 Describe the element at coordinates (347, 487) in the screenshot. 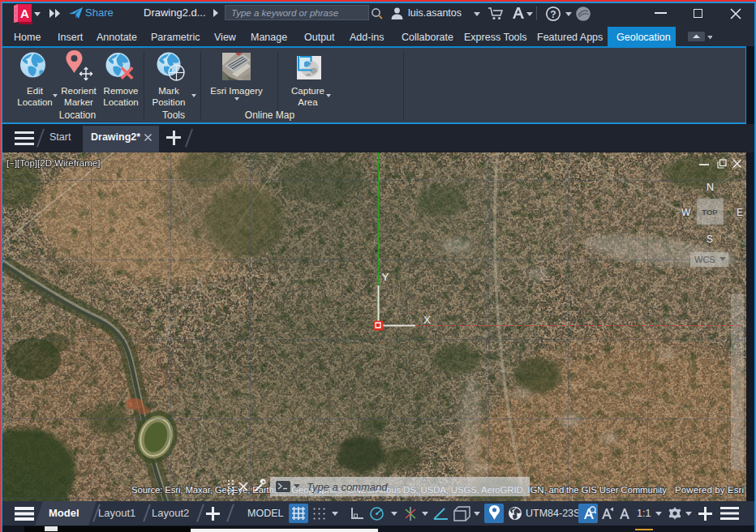

I see `svg-text: Type a command` at that location.